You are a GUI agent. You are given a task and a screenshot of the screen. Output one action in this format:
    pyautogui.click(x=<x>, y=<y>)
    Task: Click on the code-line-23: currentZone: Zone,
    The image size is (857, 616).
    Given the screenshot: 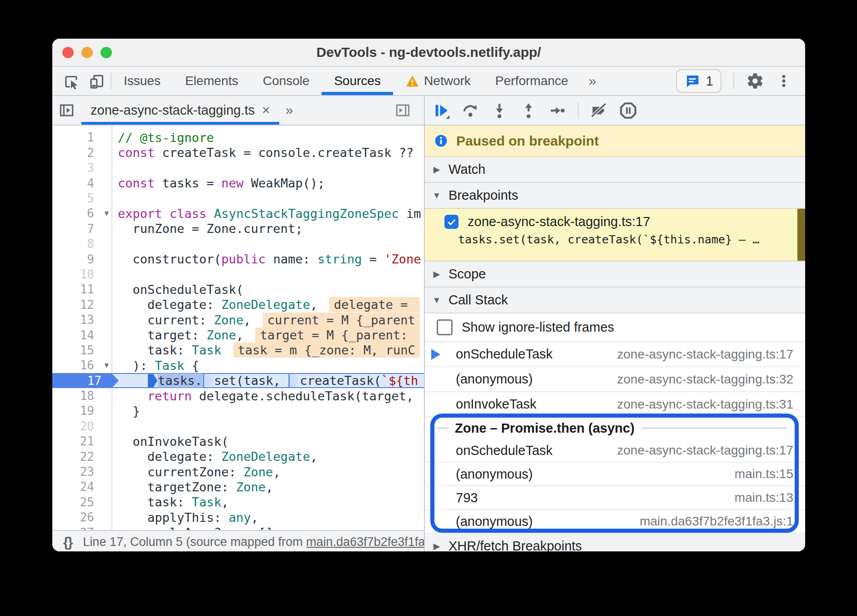 What is the action you would take?
    pyautogui.click(x=268, y=471)
    